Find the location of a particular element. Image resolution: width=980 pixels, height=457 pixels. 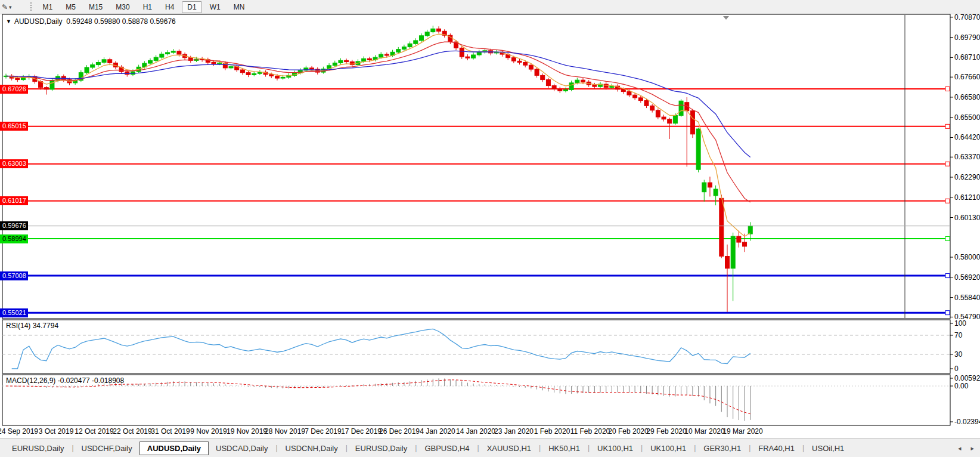

date-axis-label: 9 Nov 2019 is located at coordinates (209, 431).